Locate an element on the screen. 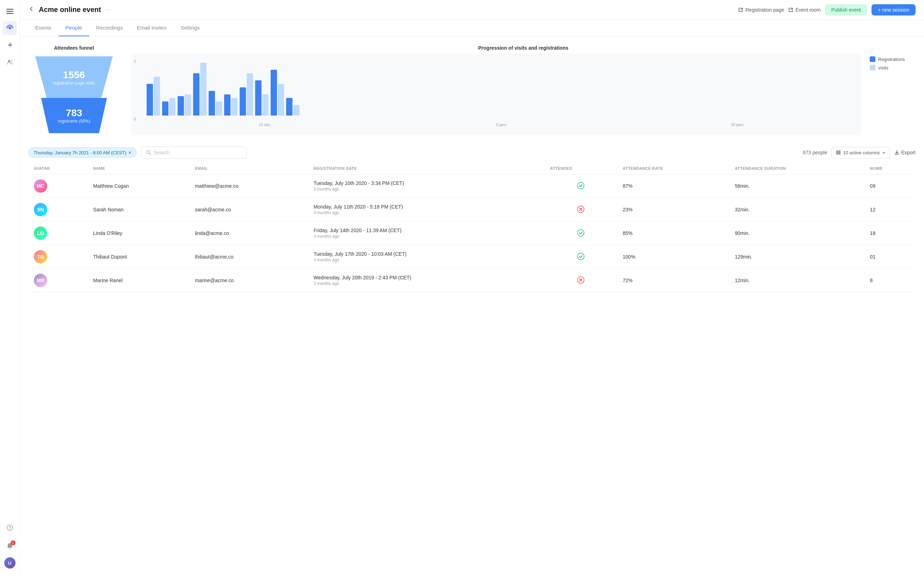 This screenshot has height=577, width=924. filter-chip-label: Thursday, January 7h 2021 - 8:00 AM (CES… is located at coordinates (80, 153).